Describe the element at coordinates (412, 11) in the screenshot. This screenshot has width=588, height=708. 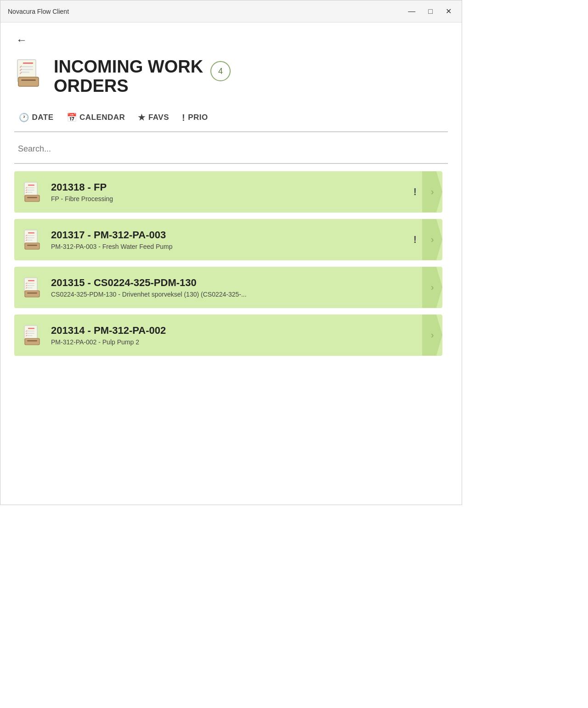
I see `minimize-button: —` at that location.